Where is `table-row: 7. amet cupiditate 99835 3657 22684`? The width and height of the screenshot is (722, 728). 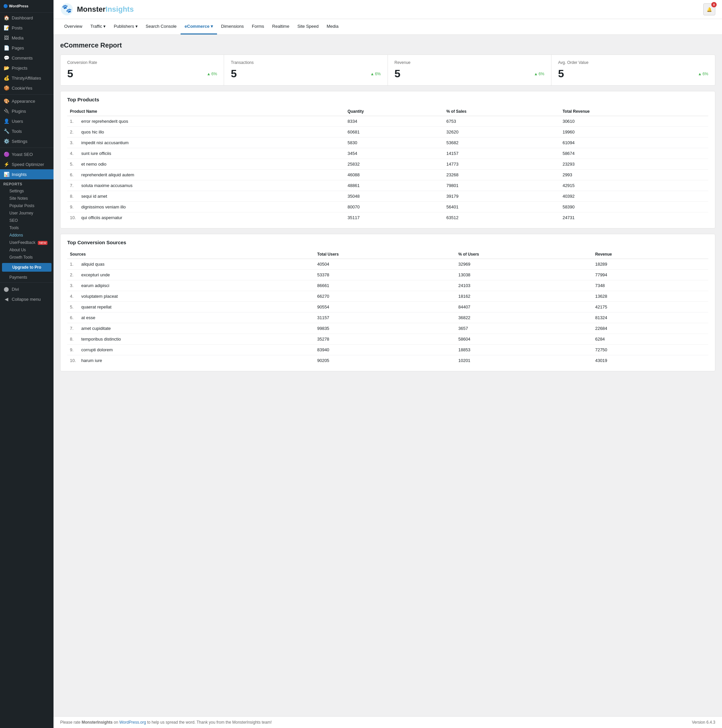 table-row: 7. amet cupiditate 99835 3657 22684 is located at coordinates (388, 329).